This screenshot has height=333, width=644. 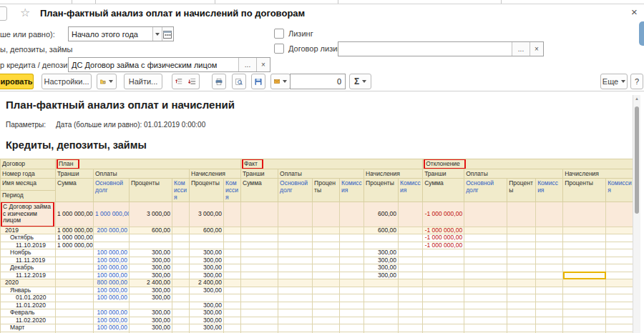 I want to click on row-label: 11.12.2019, so click(x=29, y=276).